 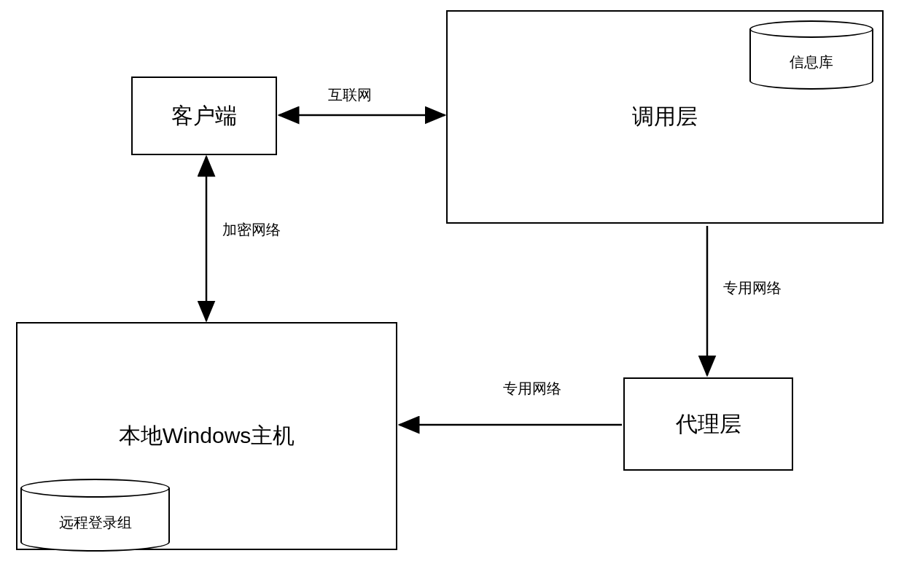 I want to click on info-db-cylinder: 信息库, so click(x=811, y=55).